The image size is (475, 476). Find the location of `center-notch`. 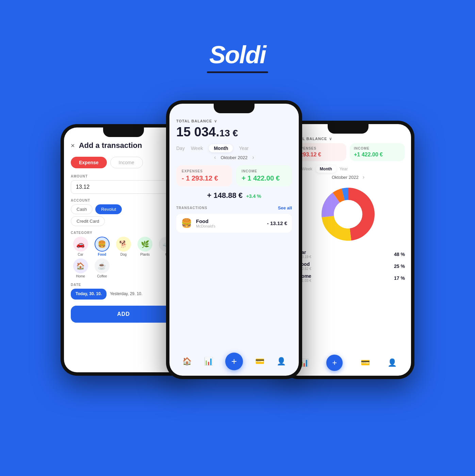

center-notch is located at coordinates (234, 108).